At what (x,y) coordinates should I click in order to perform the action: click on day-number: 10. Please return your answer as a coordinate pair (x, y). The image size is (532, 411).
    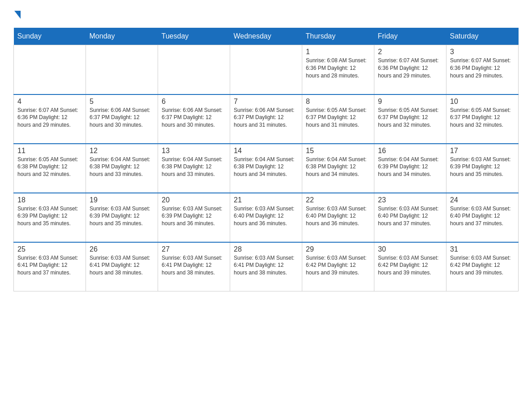
    Looking at the image, I should click on (482, 102).